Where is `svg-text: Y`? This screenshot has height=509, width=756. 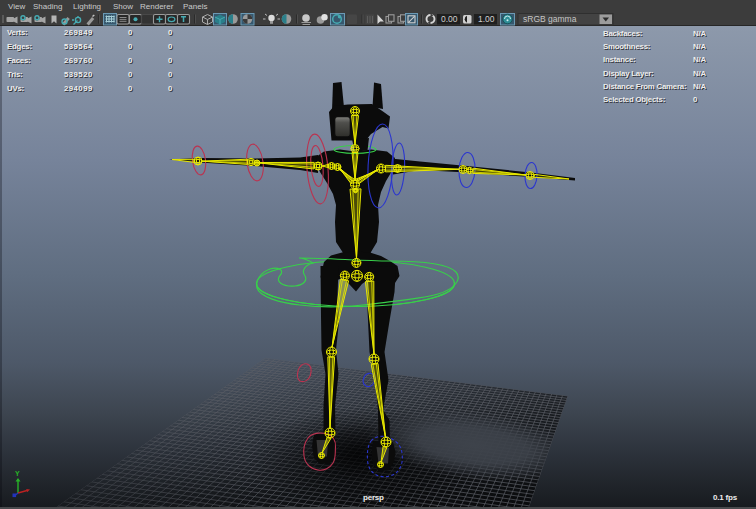 svg-text: Y is located at coordinates (18, 474).